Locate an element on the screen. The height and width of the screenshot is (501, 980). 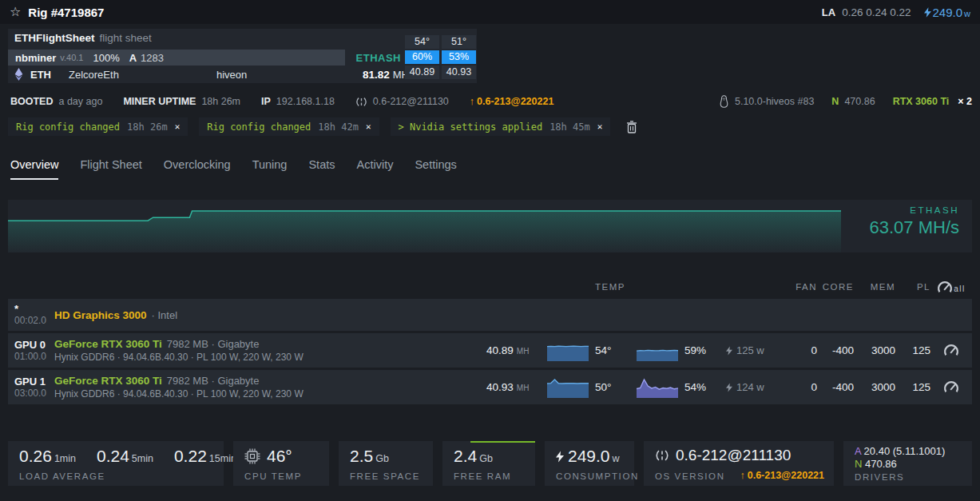
gpu-power: 125 w is located at coordinates (757, 350).